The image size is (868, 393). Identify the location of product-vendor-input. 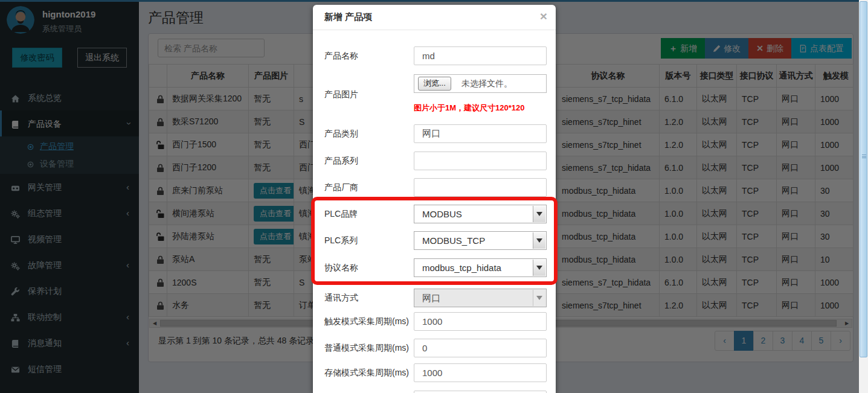
(480, 187).